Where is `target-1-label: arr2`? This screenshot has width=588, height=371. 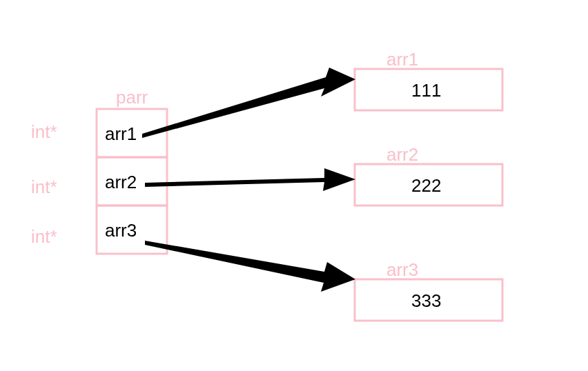 target-1-label: arr2 is located at coordinates (402, 154).